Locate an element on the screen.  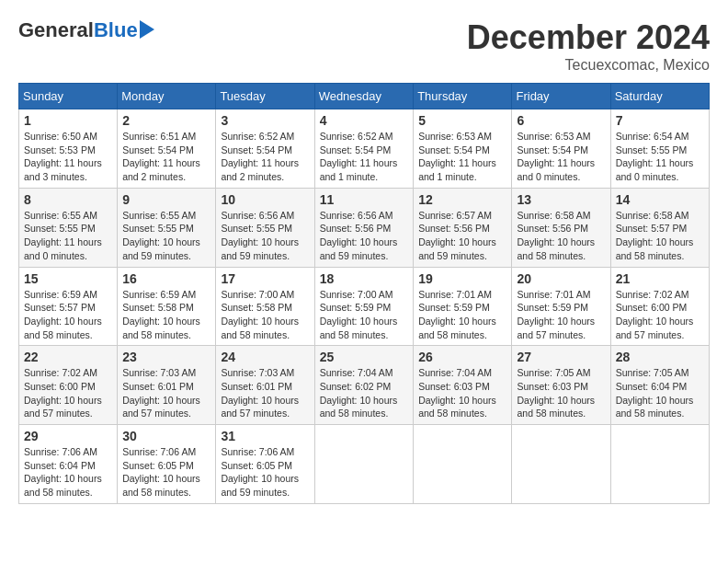
day-info: Sunrise: 6:50 AMSunset: 5:53 PMDaylight:… is located at coordinates (68, 156).